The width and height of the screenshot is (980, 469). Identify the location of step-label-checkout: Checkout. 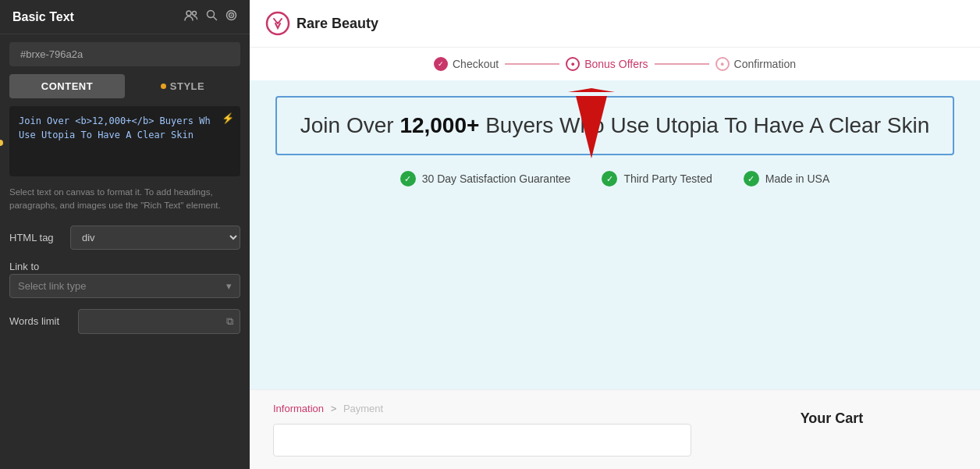
(476, 64).